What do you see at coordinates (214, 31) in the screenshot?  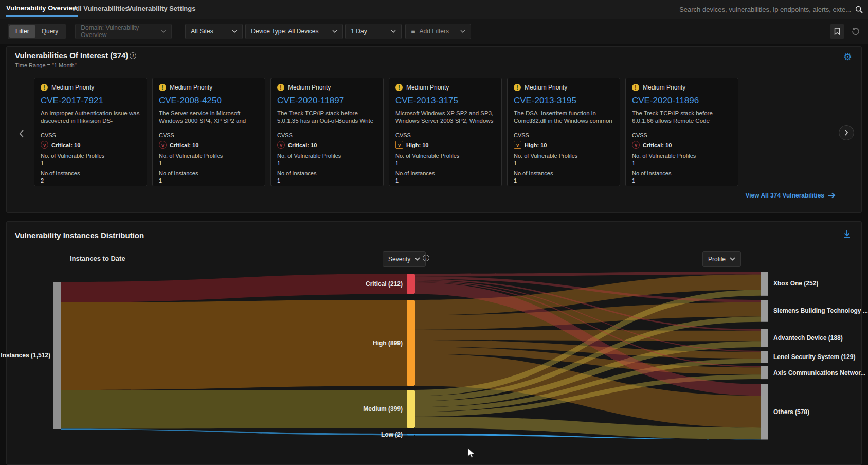 I see `sites-dropdown: All Sites` at bounding box center [214, 31].